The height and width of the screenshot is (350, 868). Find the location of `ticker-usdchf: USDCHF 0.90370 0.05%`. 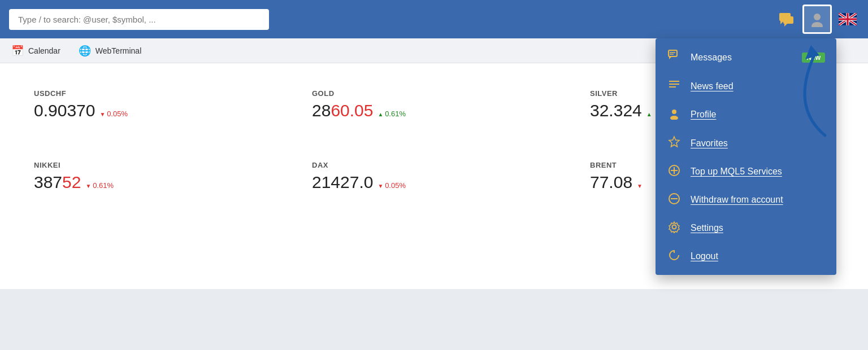

ticker-usdchf: USDCHF 0.90370 0.05% is located at coordinates (156, 105).